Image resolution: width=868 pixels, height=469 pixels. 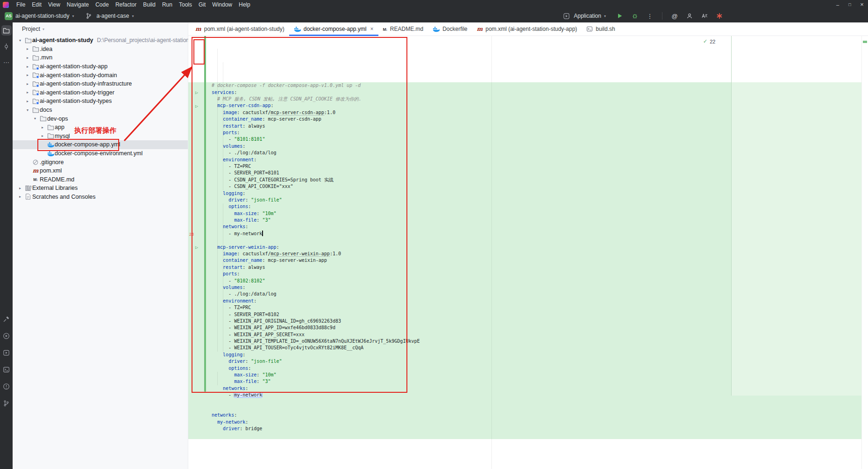 I want to click on menu-navigate: Navigate, so click(x=78, y=5).